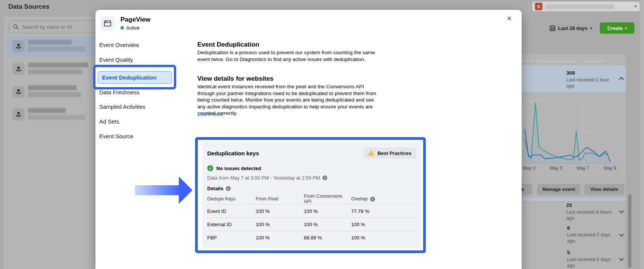 The height and width of the screenshot is (269, 644). What do you see at coordinates (583, 168) in the screenshot?
I see `x-tick-label: May 7` at bounding box center [583, 168].